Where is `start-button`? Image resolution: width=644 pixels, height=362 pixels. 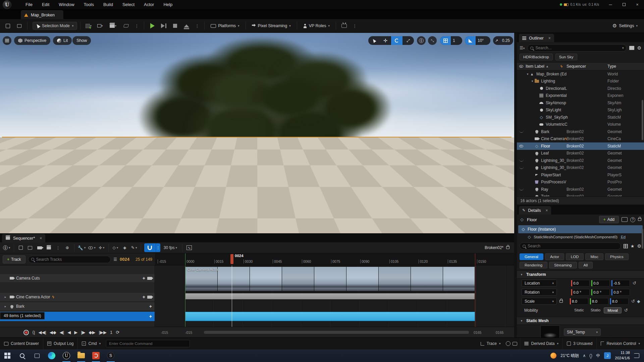 start-button is located at coordinates (7, 356).